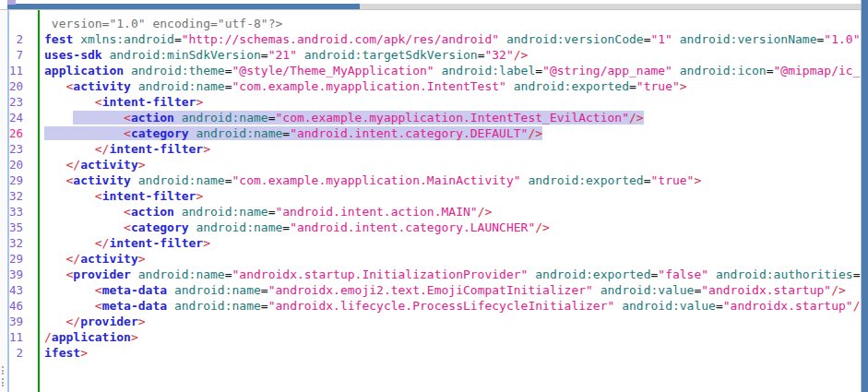 The height and width of the screenshot is (392, 868). Describe the element at coordinates (24, 201) in the screenshot. I see `line-number-gutter: 271120232426232029323335322939434639112` at that location.